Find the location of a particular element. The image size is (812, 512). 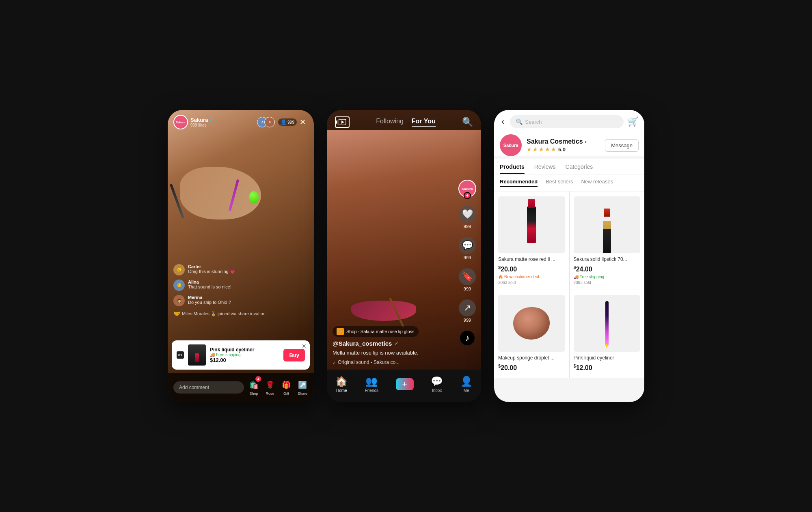

gift-icon: 🎁 is located at coordinates (286, 385).